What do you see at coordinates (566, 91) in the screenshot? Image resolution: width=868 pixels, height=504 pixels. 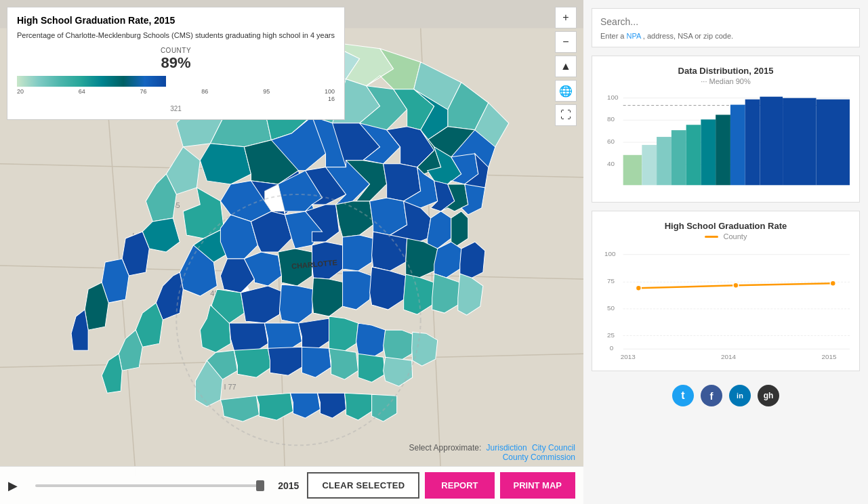 I see `globe-button: 🌐` at bounding box center [566, 91].